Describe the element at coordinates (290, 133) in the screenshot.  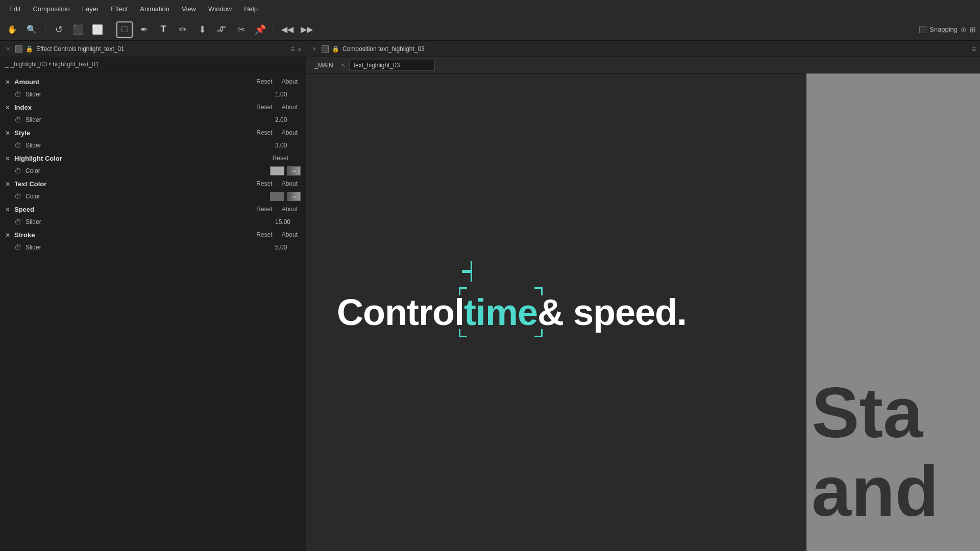
I see `style-about-button: About` at that location.